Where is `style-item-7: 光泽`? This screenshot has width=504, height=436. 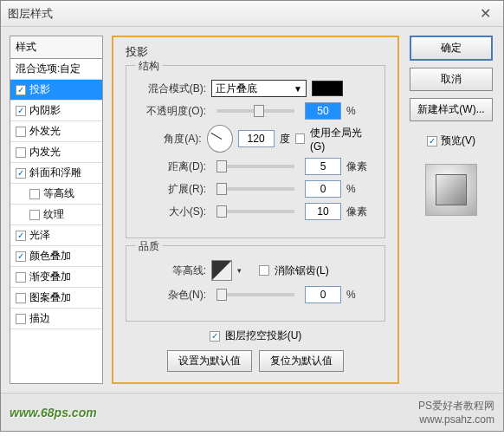 style-item-7: 光泽 is located at coordinates (56, 236).